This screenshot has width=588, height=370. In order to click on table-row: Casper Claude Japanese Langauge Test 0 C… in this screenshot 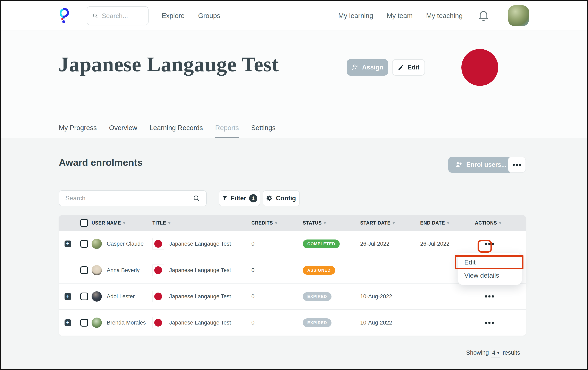, I will do `click(293, 244)`.